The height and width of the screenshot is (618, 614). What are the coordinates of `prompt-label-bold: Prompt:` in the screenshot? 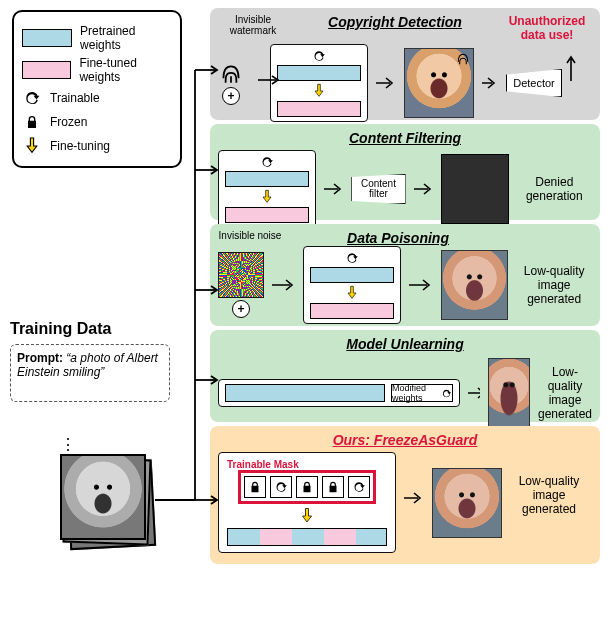 It's located at (40, 358).